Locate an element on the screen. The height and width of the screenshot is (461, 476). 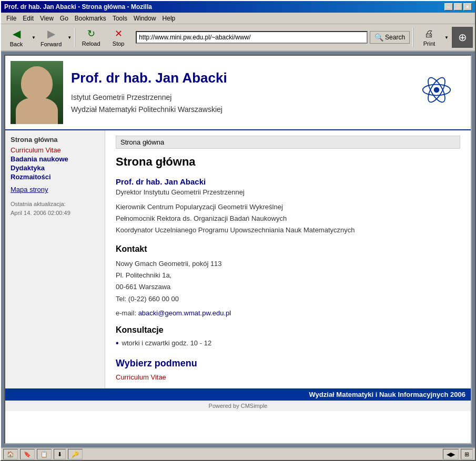
forward-dropdown-arrow: ▼ is located at coordinates (69, 38).